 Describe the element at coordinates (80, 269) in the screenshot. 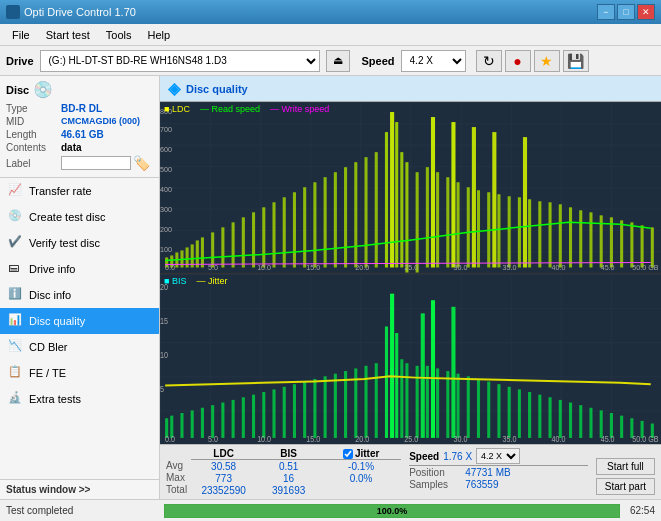

I see `nav-drive-info: 🖴 Drive info` at that location.